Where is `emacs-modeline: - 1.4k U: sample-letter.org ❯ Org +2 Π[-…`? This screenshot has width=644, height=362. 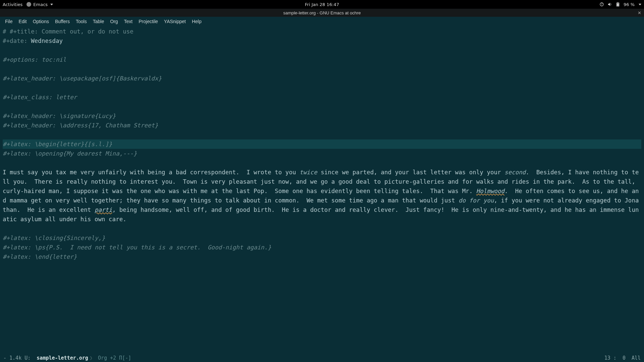 emacs-modeline: - 1.4k U: sample-letter.org ❯ Org +2 Π[-… is located at coordinates (322, 358).